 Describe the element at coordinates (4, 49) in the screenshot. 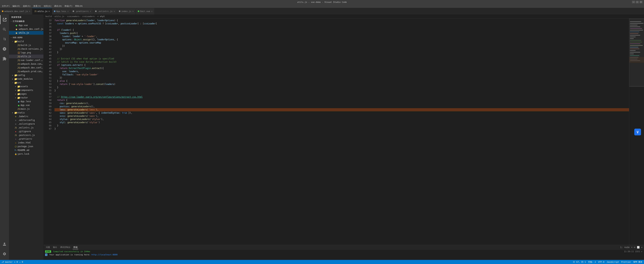

I see `debug-icon` at that location.